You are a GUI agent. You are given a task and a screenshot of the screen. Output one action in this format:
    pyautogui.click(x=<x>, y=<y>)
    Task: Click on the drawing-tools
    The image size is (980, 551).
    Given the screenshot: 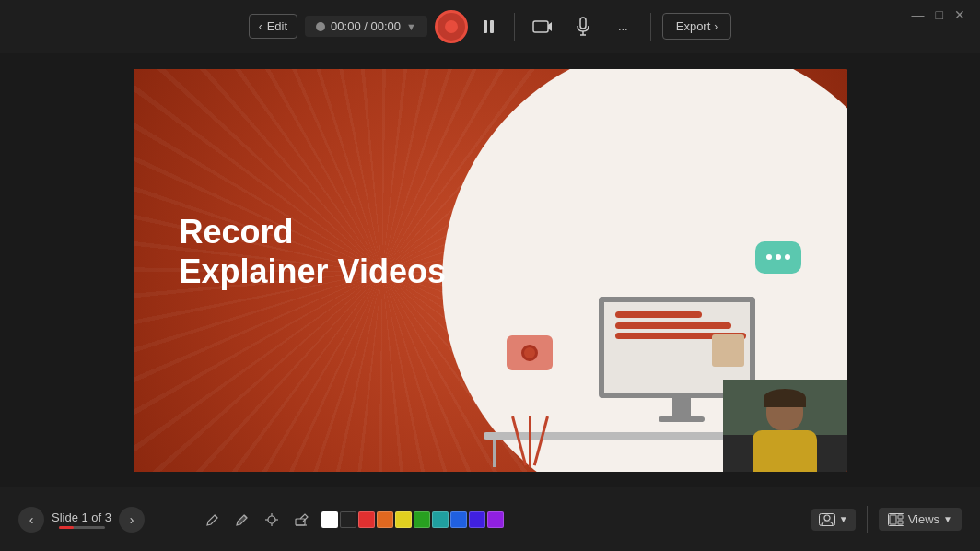 What is the action you would take?
    pyautogui.click(x=257, y=520)
    